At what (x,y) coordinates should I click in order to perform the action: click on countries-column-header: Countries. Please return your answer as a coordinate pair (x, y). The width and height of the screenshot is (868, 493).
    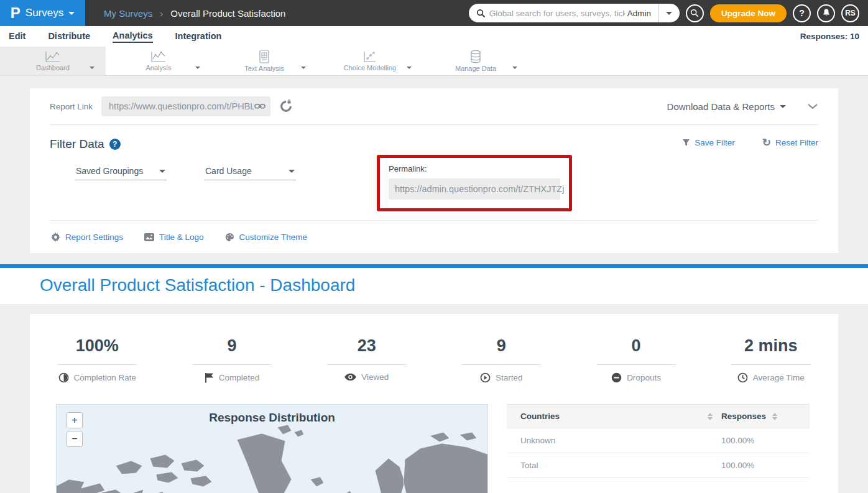
    Looking at the image, I should click on (540, 417).